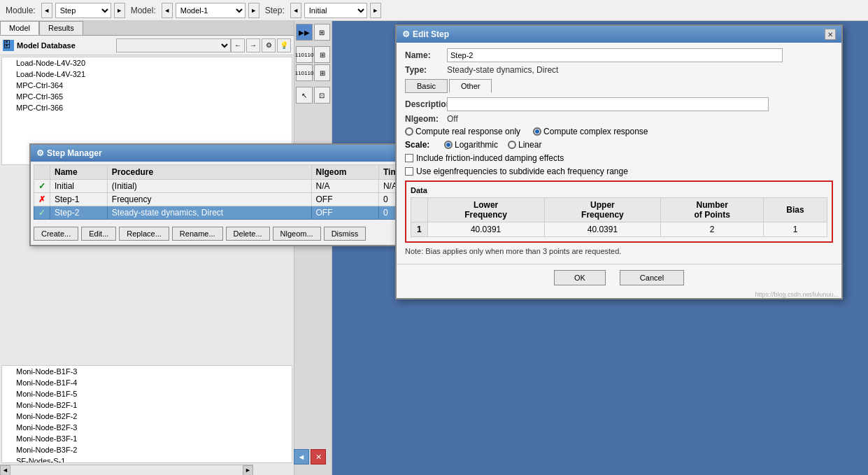  I want to click on scroll-right-arrow: ►, so click(248, 470).